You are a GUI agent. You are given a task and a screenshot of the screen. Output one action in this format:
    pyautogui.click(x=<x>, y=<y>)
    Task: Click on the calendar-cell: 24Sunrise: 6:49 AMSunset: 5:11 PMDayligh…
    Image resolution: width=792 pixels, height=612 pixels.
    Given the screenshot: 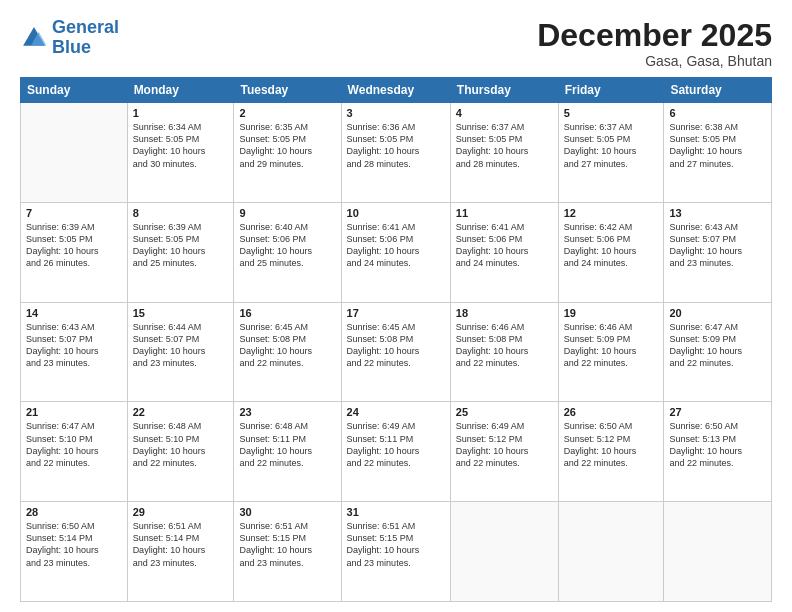 What is the action you would take?
    pyautogui.click(x=396, y=452)
    